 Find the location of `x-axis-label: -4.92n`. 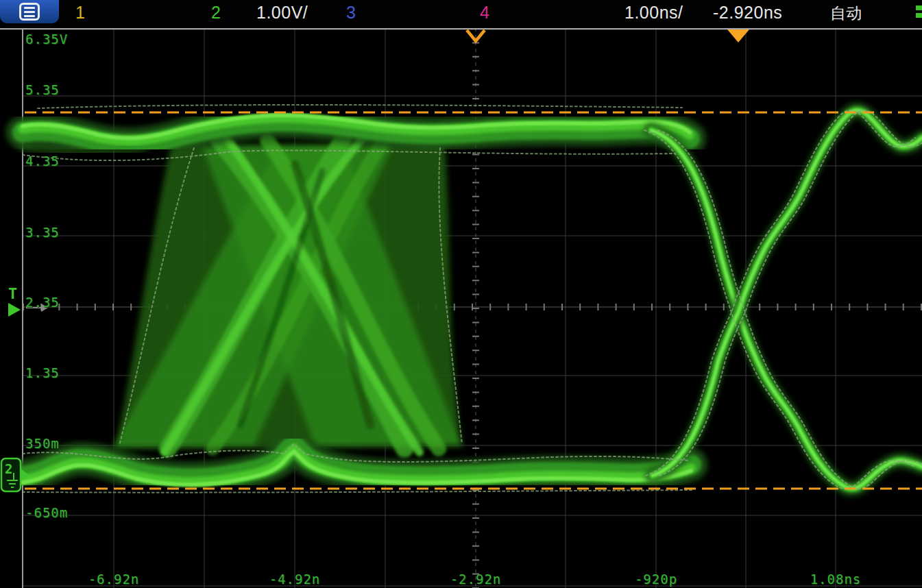

x-axis-label: -4.92n is located at coordinates (295, 579).